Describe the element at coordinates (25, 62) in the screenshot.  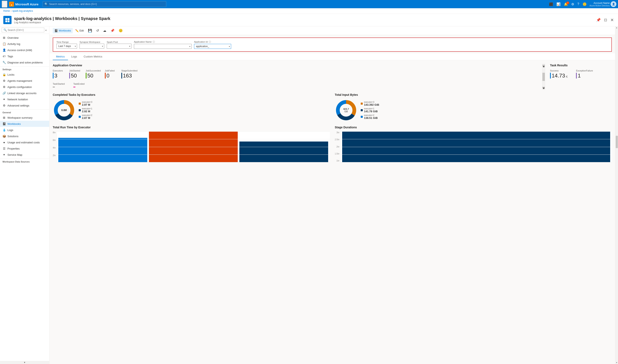
I see `sidebar-item-diagnose: 🔧 Diagnose and solve problems` at that location.